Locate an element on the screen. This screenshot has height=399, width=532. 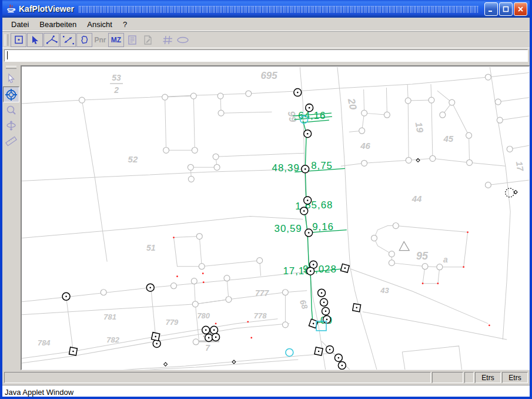
mz-toggle-button: MZ is located at coordinates (116, 40).